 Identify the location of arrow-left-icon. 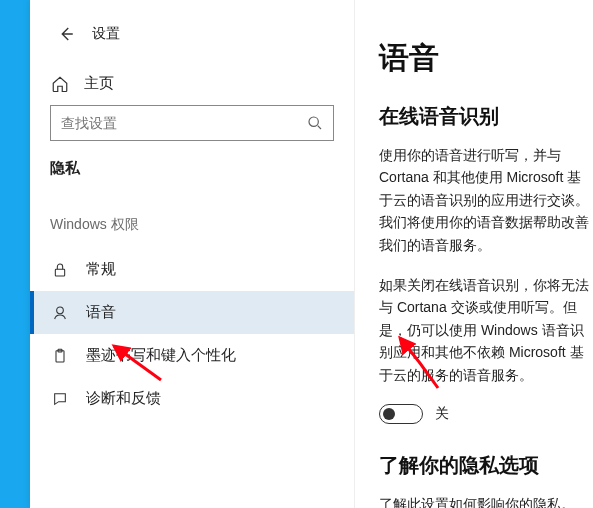
(66, 34).